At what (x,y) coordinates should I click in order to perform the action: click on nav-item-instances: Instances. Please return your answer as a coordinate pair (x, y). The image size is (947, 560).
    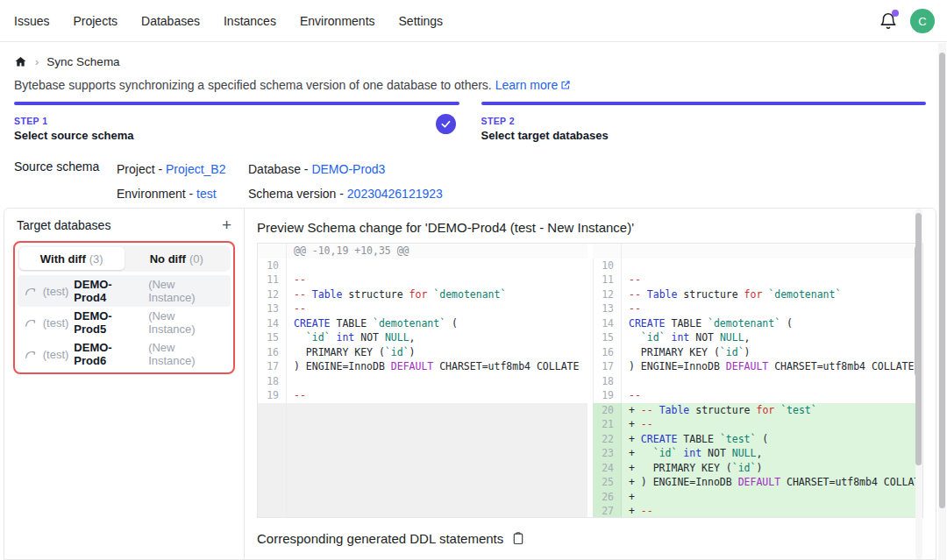
    Looking at the image, I should click on (250, 21).